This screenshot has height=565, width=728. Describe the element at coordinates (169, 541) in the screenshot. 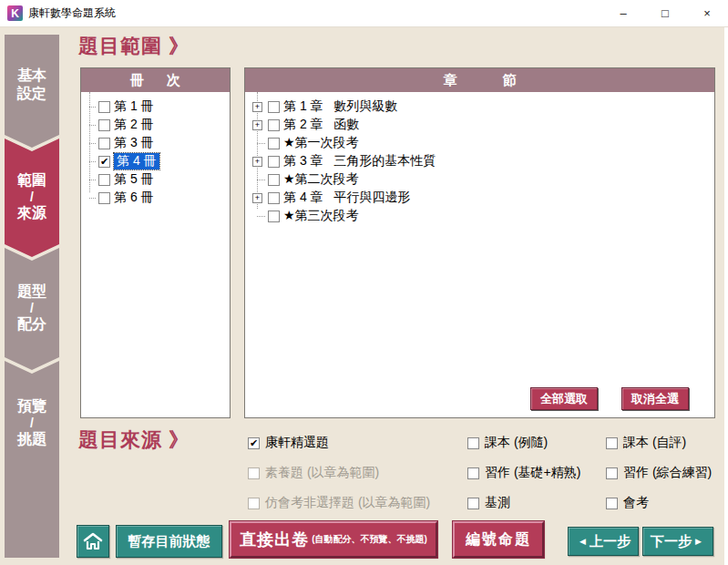

I see `save-state-button: 暫存目前狀態` at that location.